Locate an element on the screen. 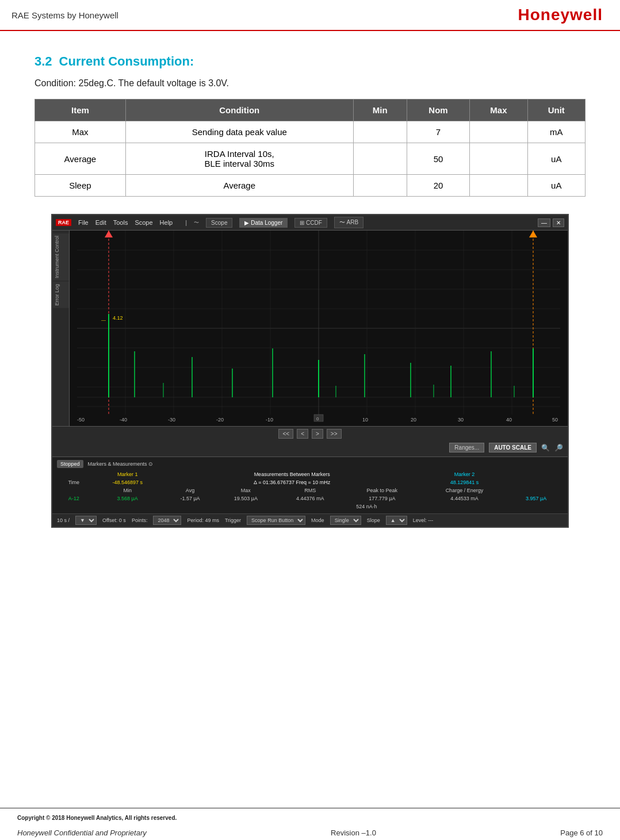  svg-text: -20 is located at coordinates (220, 420).